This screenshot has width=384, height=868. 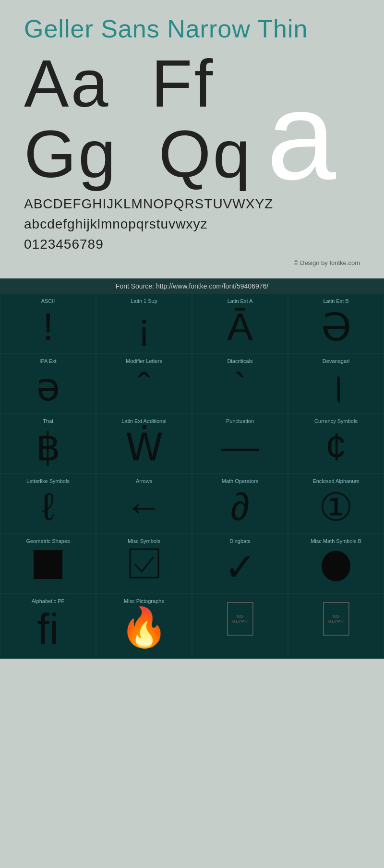 I want to click on glyph-cell-punctuation: Punctuation —, so click(x=240, y=444).